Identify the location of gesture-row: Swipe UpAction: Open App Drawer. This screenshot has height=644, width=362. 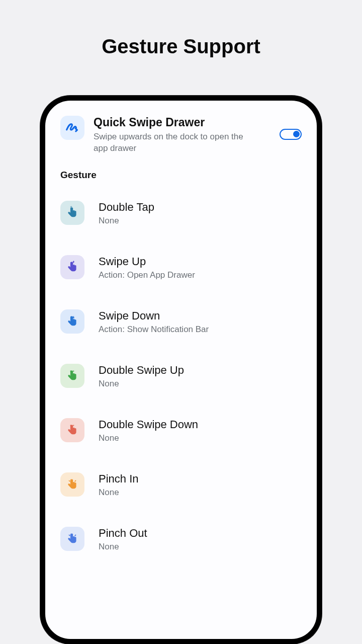
(181, 268).